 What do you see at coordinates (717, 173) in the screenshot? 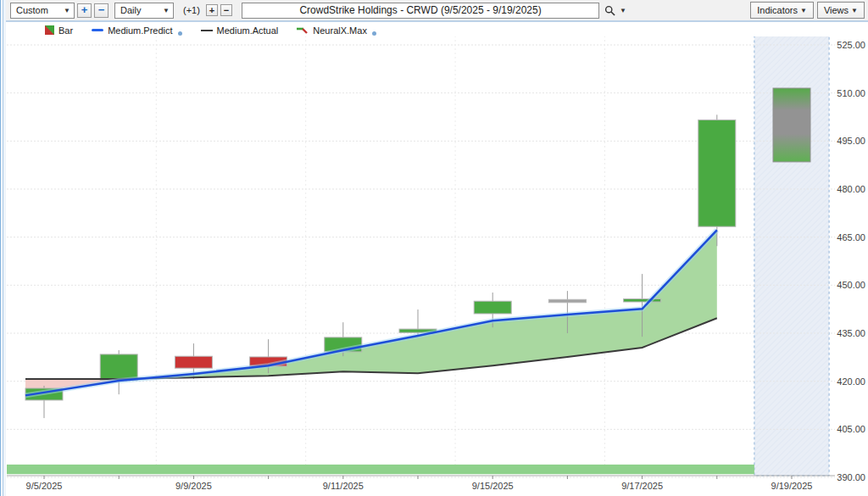
I see `candle-body-9-18-2025` at bounding box center [717, 173].